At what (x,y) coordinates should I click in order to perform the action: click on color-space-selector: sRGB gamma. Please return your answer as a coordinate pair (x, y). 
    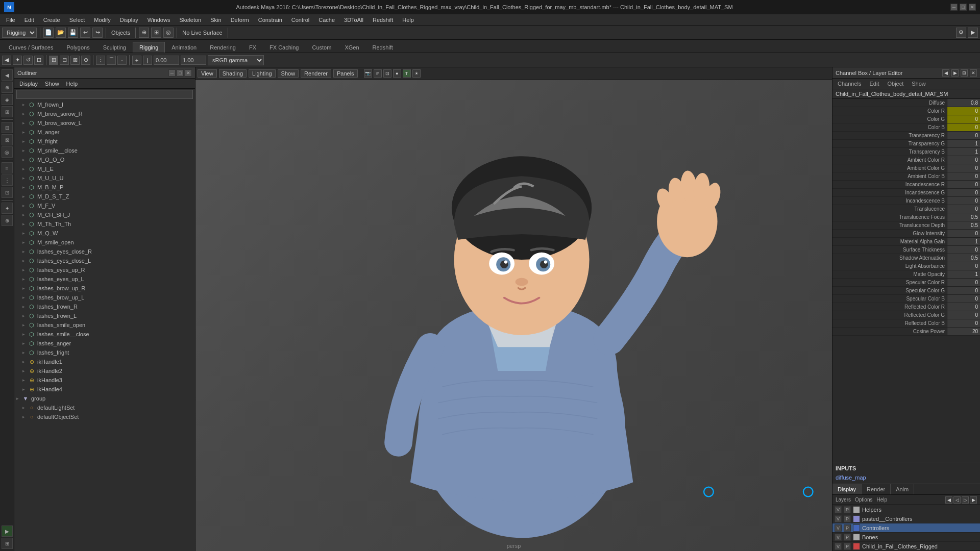
    Looking at the image, I should click on (236, 60).